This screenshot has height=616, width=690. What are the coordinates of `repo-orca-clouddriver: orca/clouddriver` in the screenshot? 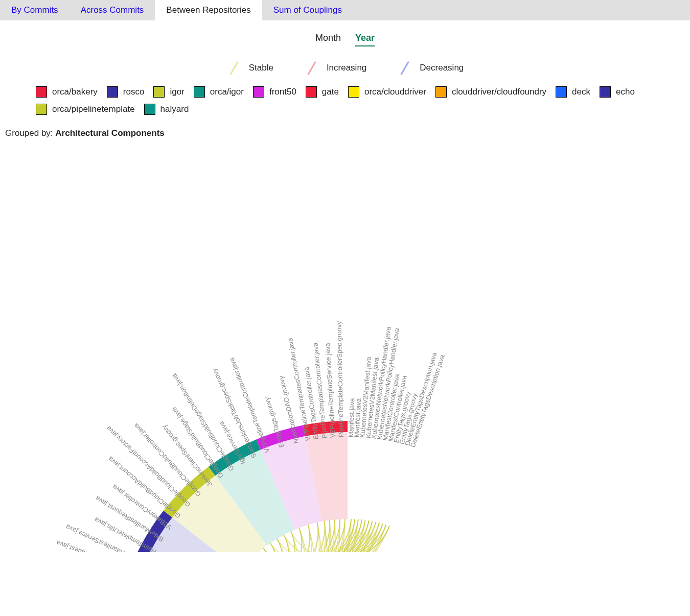 It's located at (387, 92).